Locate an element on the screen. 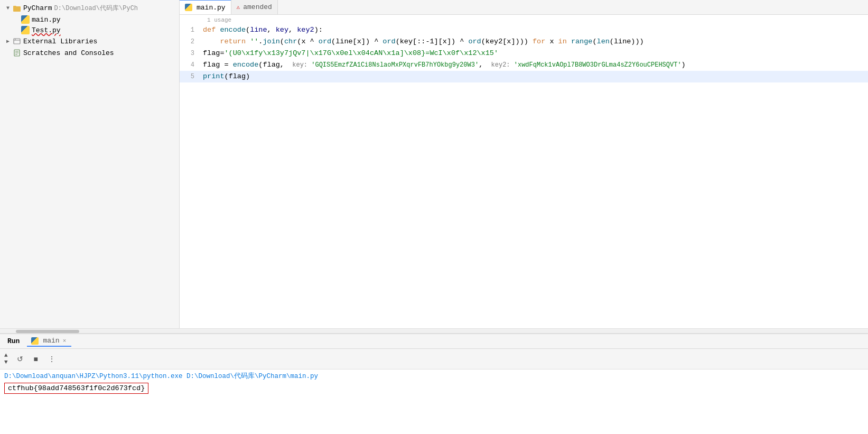 This screenshot has width=868, height=434. line-num-2: 2 is located at coordinates (190, 42).